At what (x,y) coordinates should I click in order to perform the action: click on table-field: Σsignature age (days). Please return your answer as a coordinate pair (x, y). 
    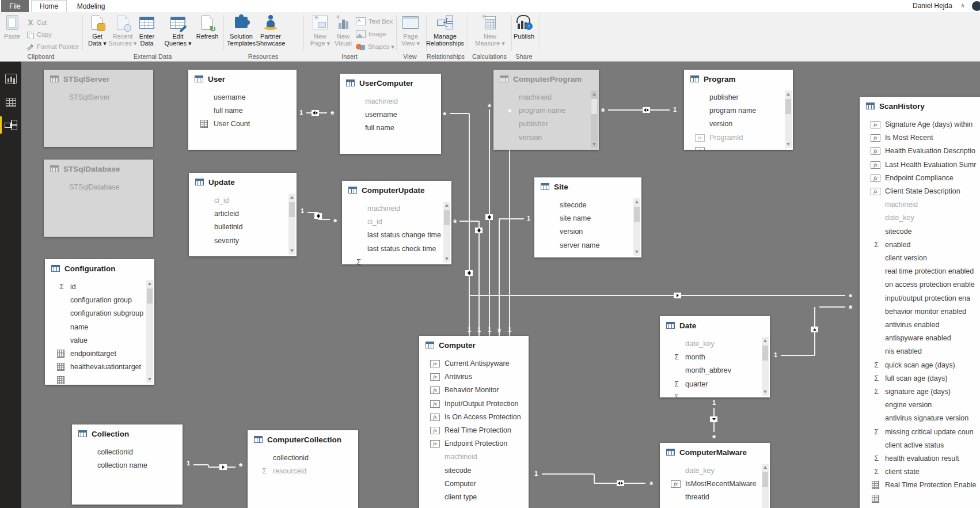
    Looking at the image, I should click on (920, 392).